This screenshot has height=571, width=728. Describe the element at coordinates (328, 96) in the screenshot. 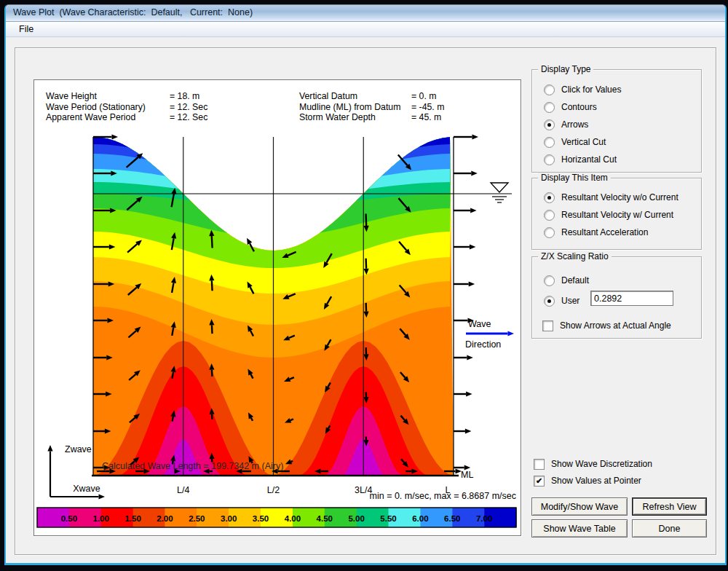

I see `header-label: Vertical Datum` at that location.